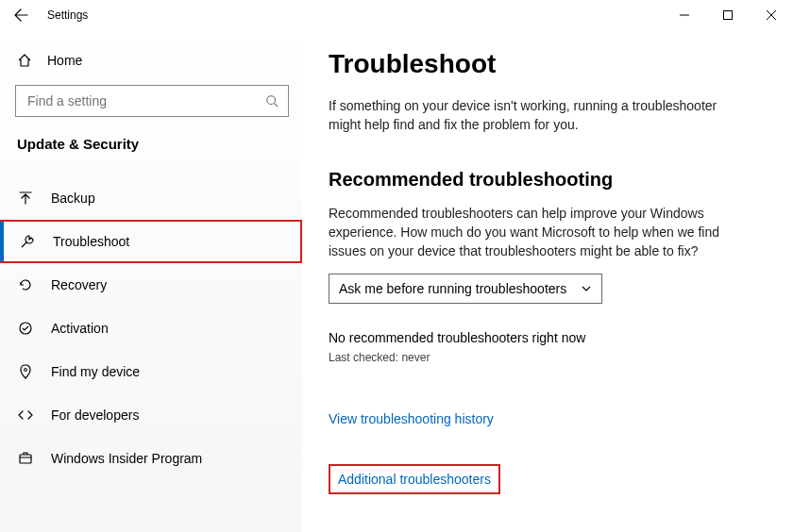  Describe the element at coordinates (547, 419) in the screenshot. I see `link-view-history: View troubleshooting history` at that location.